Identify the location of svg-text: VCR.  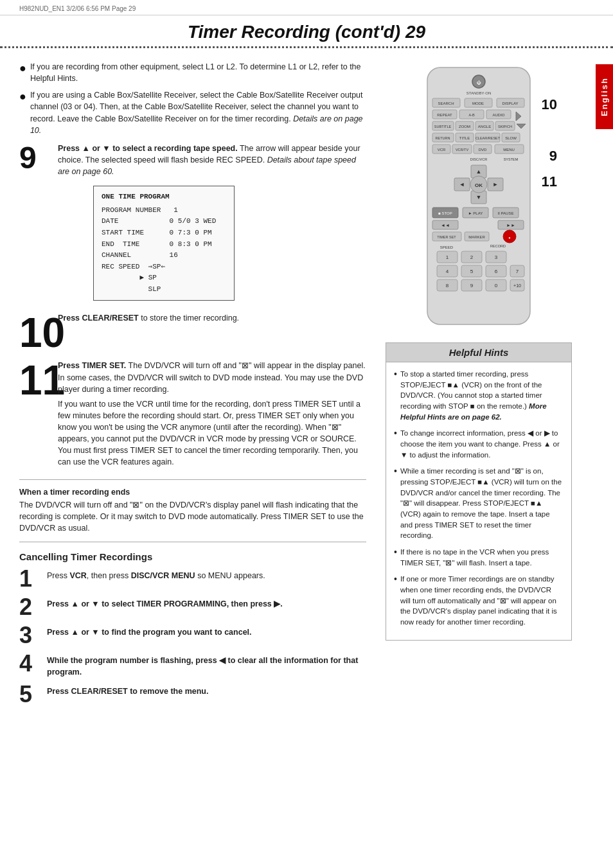
(442, 150).